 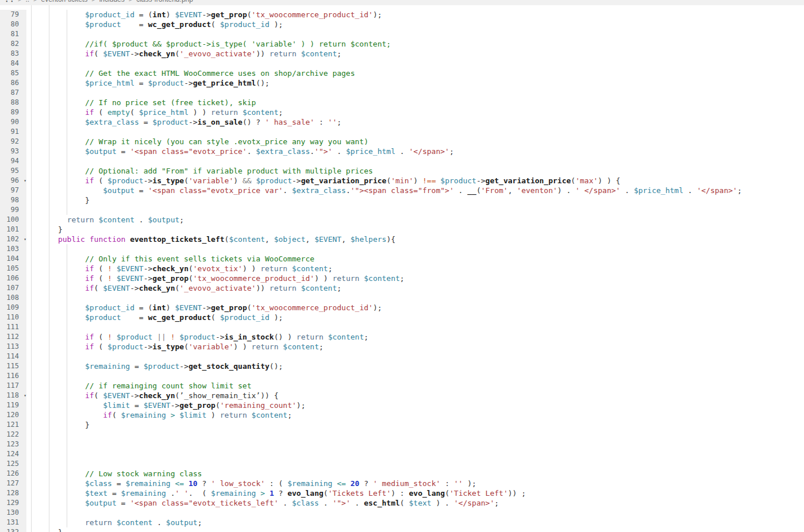 I want to click on line-number: 101, so click(x=13, y=230).